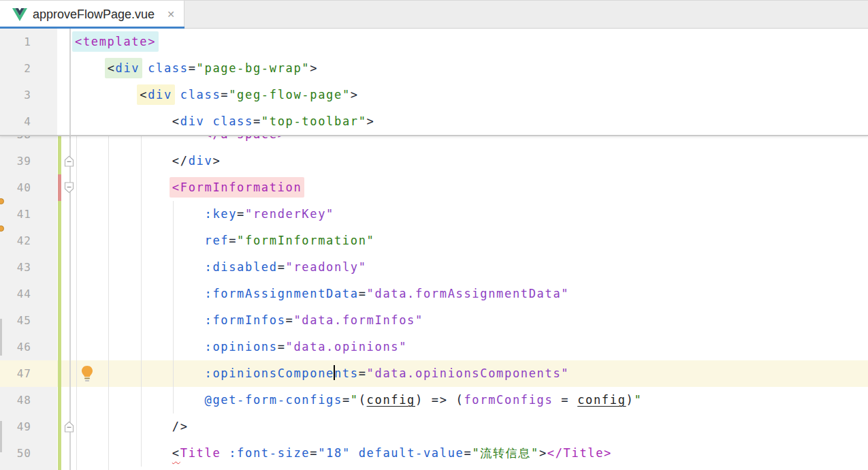 This screenshot has height=470, width=868. What do you see at coordinates (434, 241) in the screenshot?
I see `code-line-42: 42 ref="formInformation"` at bounding box center [434, 241].